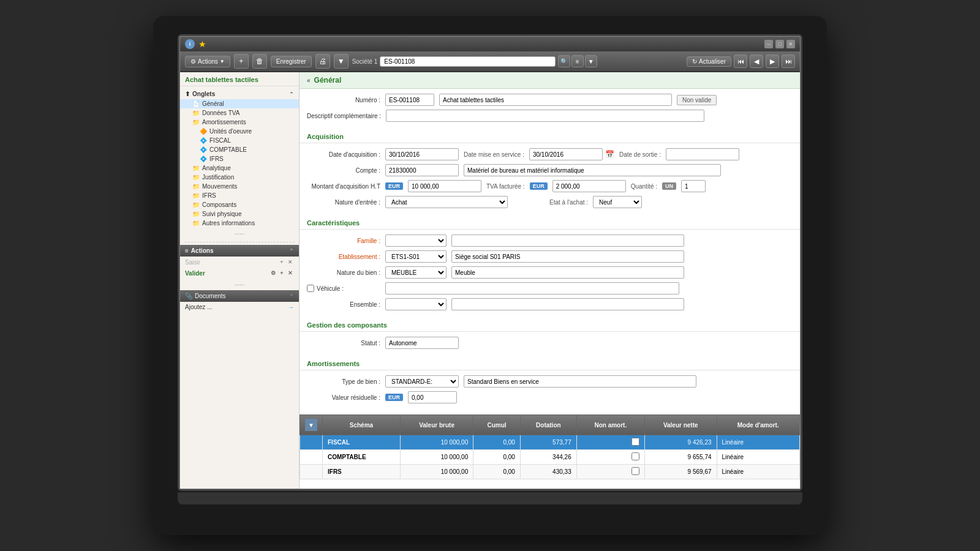  I want to click on action-valider: Valider ⚙ + ✕, so click(239, 273).